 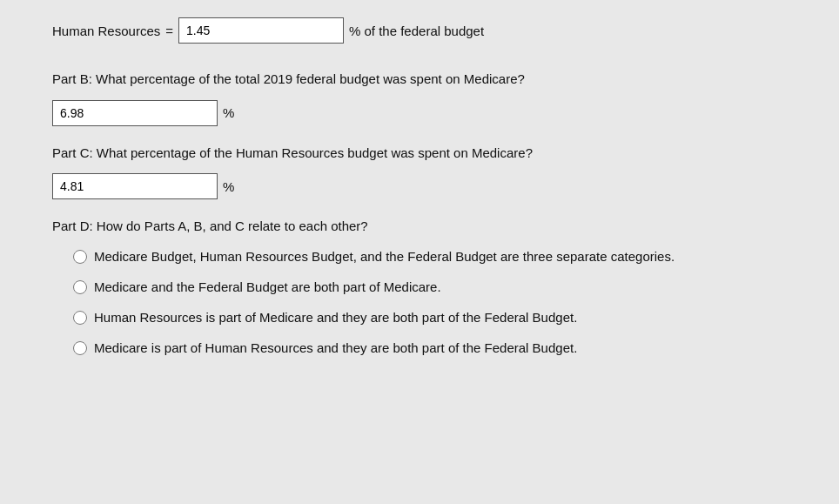 What do you see at coordinates (268, 287) in the screenshot?
I see `part-d-option-2-label: Medicare and the Federal Budget are both…` at bounding box center [268, 287].